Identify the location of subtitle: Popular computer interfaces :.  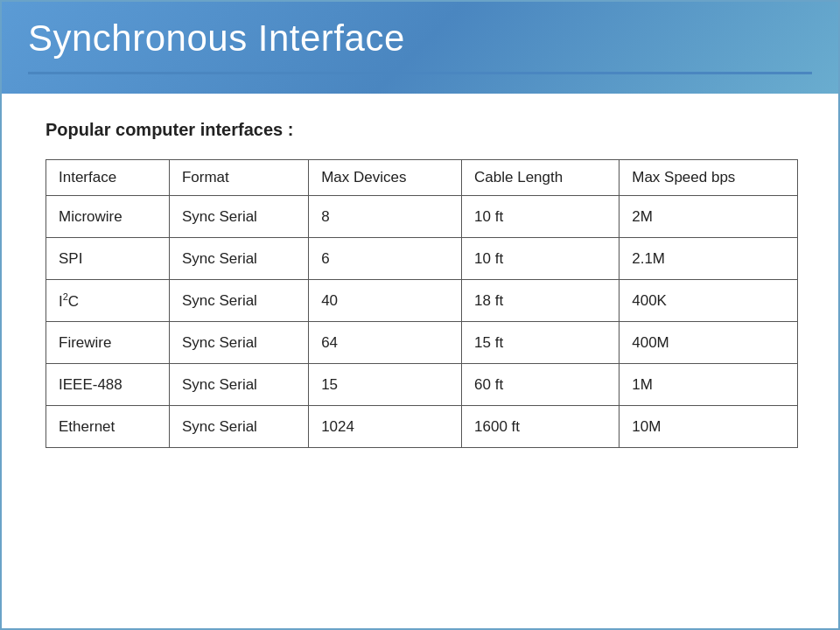
(420, 130).